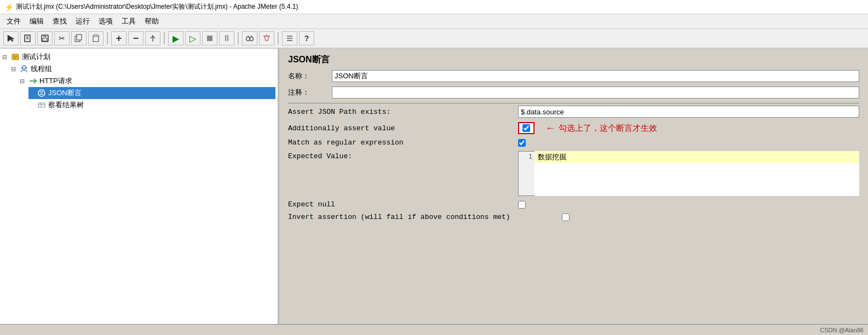 Image resolution: width=868 pixels, height=335 pixels. What do you see at coordinates (9, 7) in the screenshot?
I see `title-icon: ⚡` at bounding box center [9, 7].